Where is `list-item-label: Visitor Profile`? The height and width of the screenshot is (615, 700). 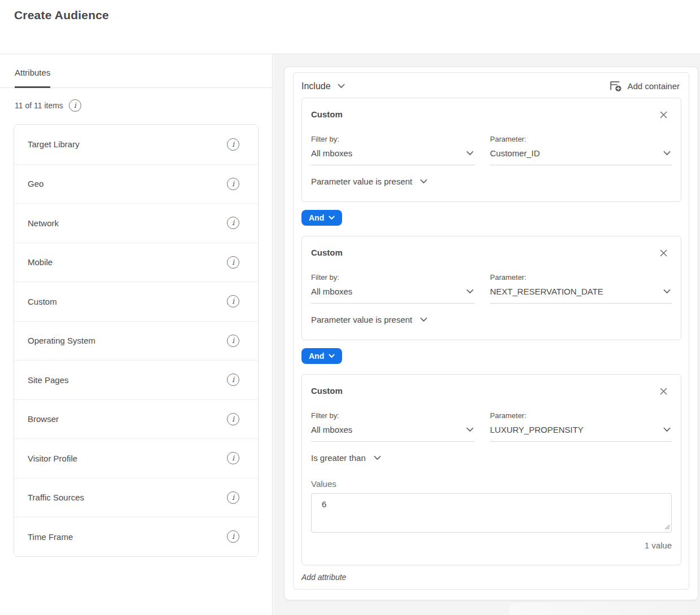
list-item-label: Visitor Profile is located at coordinates (128, 458).